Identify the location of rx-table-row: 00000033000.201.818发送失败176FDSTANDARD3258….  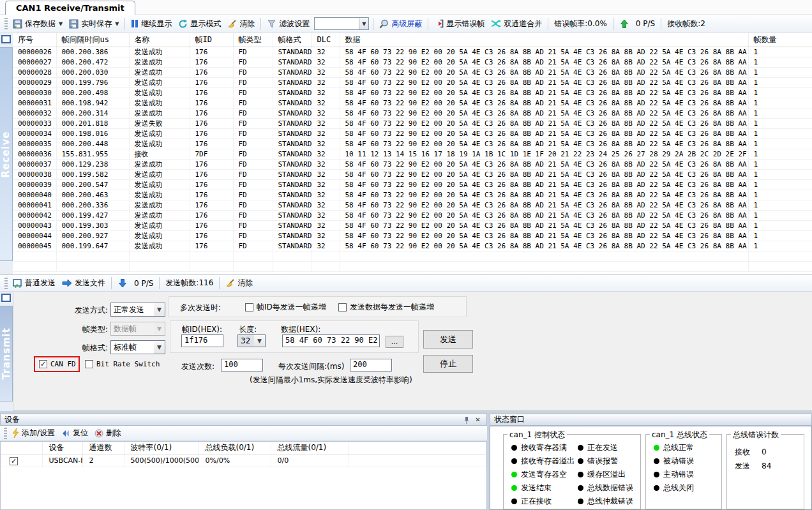
(412, 123).